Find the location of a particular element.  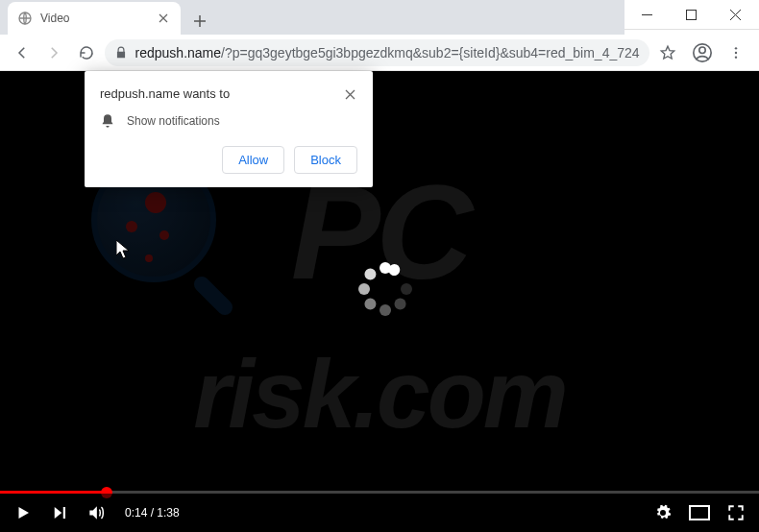

tab-title: Video is located at coordinates (94, 18).